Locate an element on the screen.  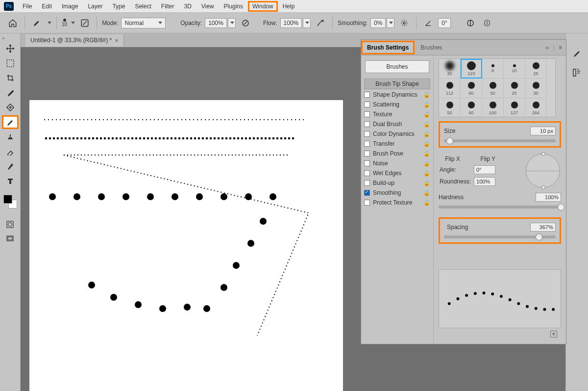
eyedropper-tool is located at coordinates (10, 93).